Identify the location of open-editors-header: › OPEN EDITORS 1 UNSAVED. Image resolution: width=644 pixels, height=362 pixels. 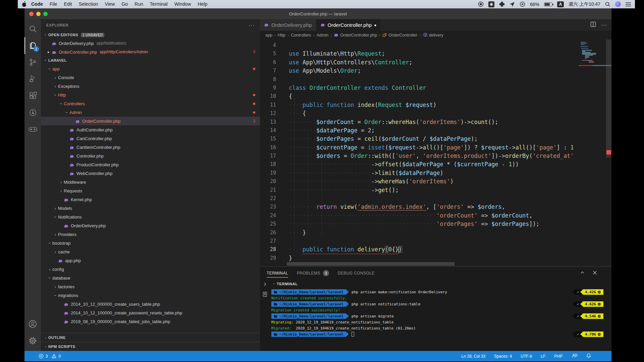
(150, 35).